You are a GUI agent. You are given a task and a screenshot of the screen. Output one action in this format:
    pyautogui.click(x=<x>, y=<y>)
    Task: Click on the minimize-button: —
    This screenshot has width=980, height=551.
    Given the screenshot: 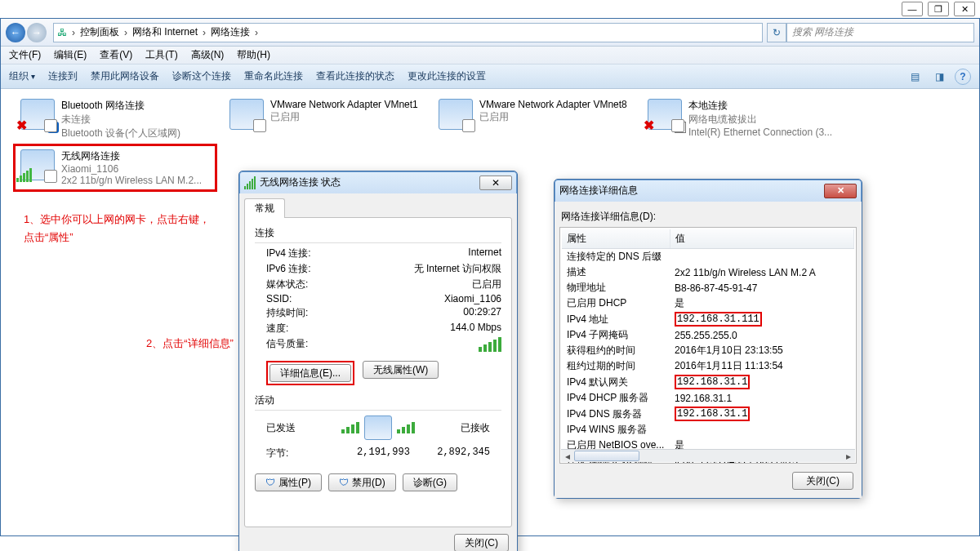 What is the action you would take?
    pyautogui.click(x=912, y=9)
    